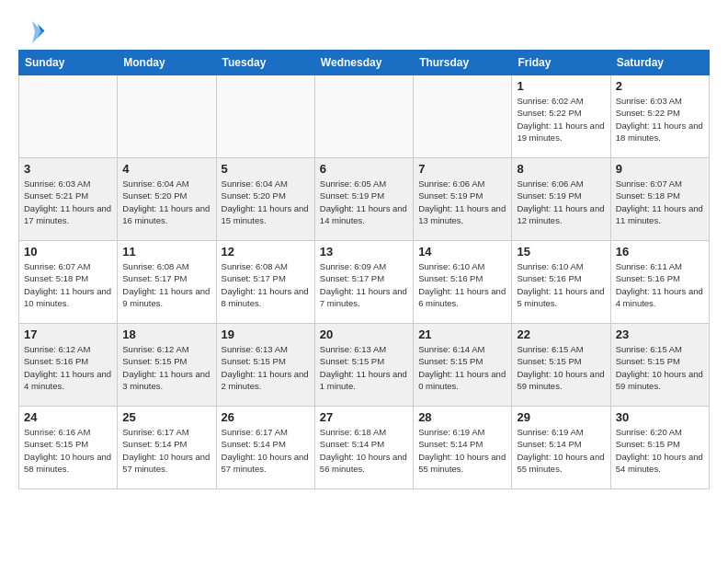  What do you see at coordinates (660, 282) in the screenshot?
I see `calendar-cell: 16Sunrise: 6:11 AM Sunset: 5:16 PM Dayli…` at bounding box center [660, 282].